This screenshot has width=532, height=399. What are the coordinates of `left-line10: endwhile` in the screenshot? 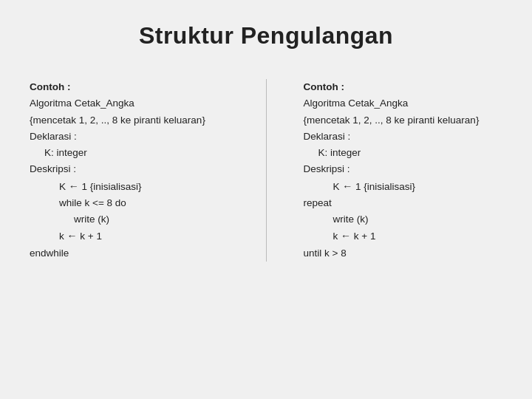 It's located at (129, 253).